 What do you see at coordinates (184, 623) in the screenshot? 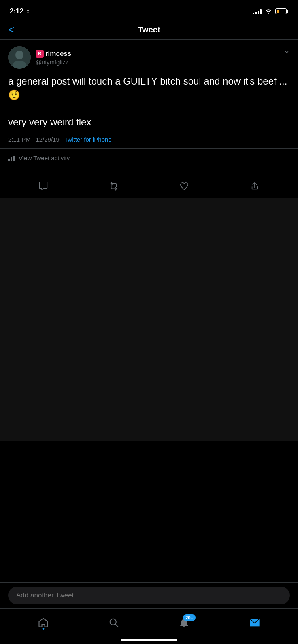
I see `notifications-tab: 20+` at bounding box center [184, 623].